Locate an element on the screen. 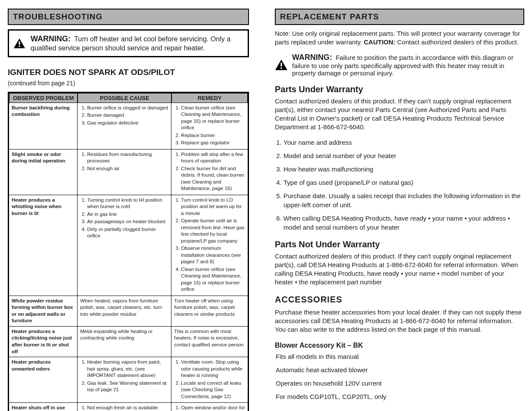 The width and height of the screenshot is (532, 411). warning-label: WARNING: is located at coordinates (51, 39).